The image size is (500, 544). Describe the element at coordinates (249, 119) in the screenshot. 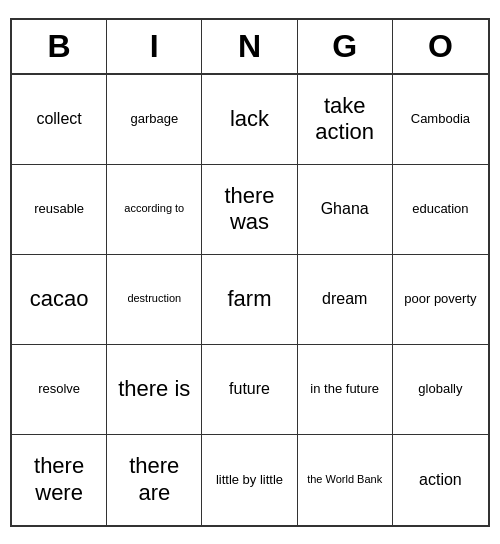

I see `cell-text-2: lack` at that location.